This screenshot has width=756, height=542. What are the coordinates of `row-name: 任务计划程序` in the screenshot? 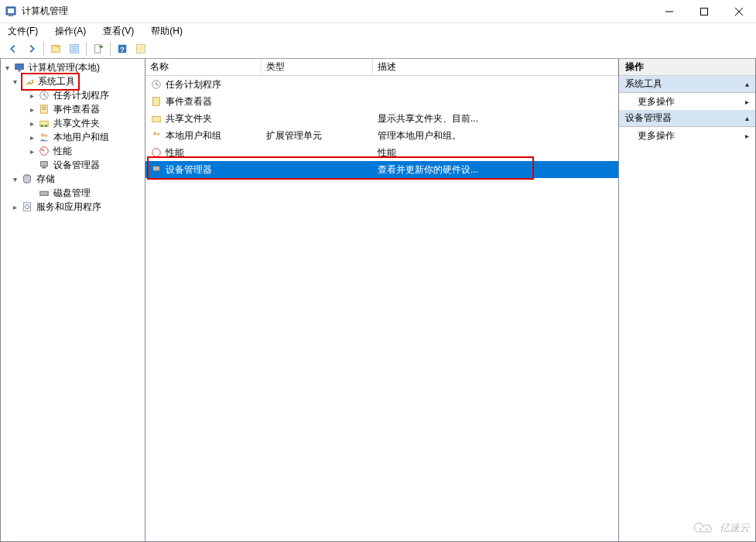 It's located at (193, 85).